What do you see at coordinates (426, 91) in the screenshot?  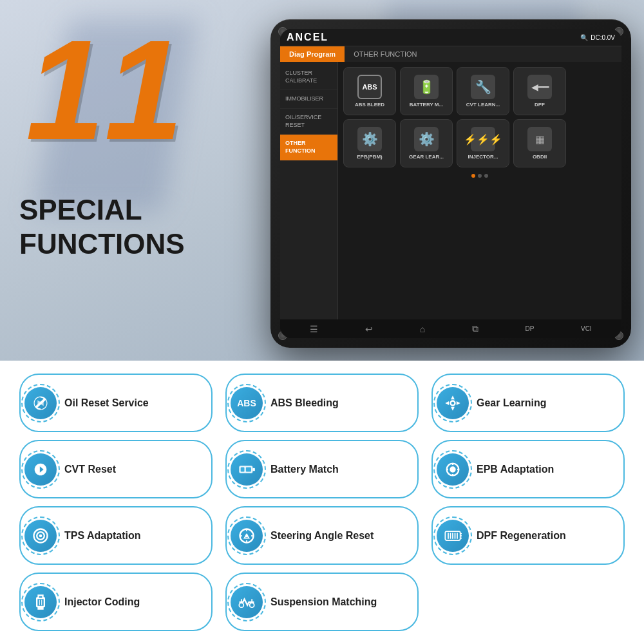 I see `grid-battery: 🔋 BATTERY M...` at bounding box center [426, 91].